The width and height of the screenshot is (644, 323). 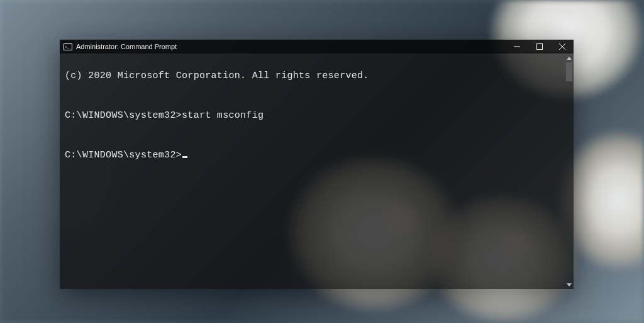 What do you see at coordinates (517, 47) in the screenshot?
I see `minimize-icon` at bounding box center [517, 47].